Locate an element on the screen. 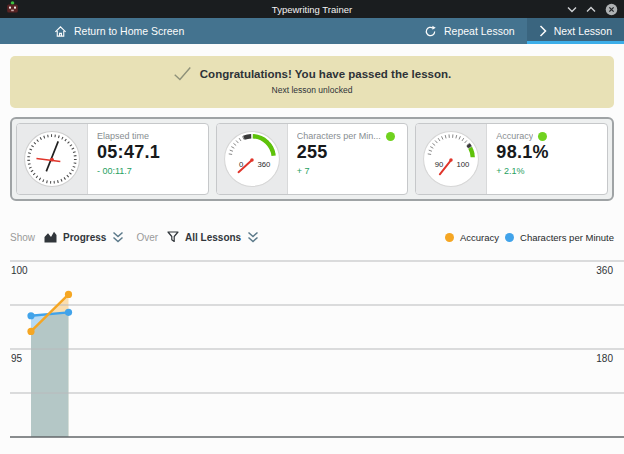 This screenshot has width=624, height=454. lesson-range-selector: All Lessons is located at coordinates (213, 237).